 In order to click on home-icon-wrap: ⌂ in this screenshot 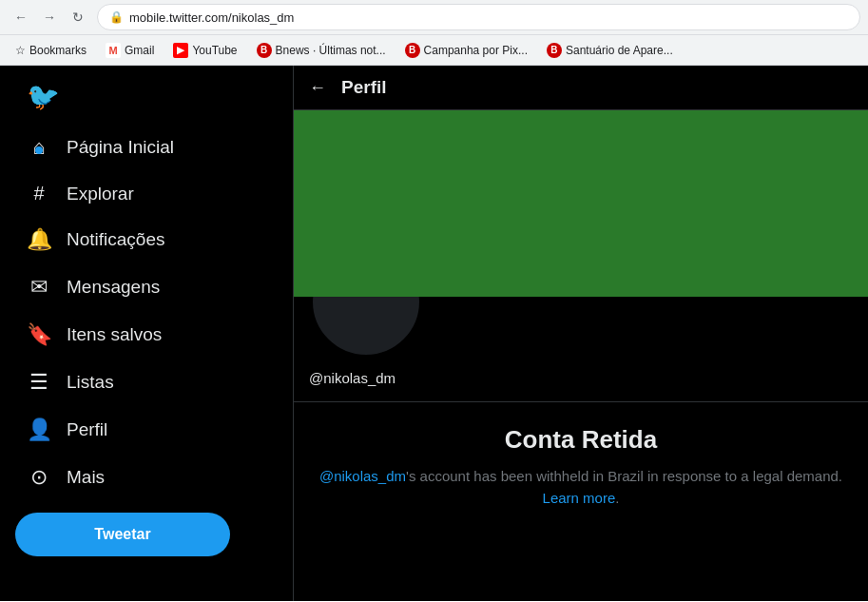, I will do `click(39, 147)`.